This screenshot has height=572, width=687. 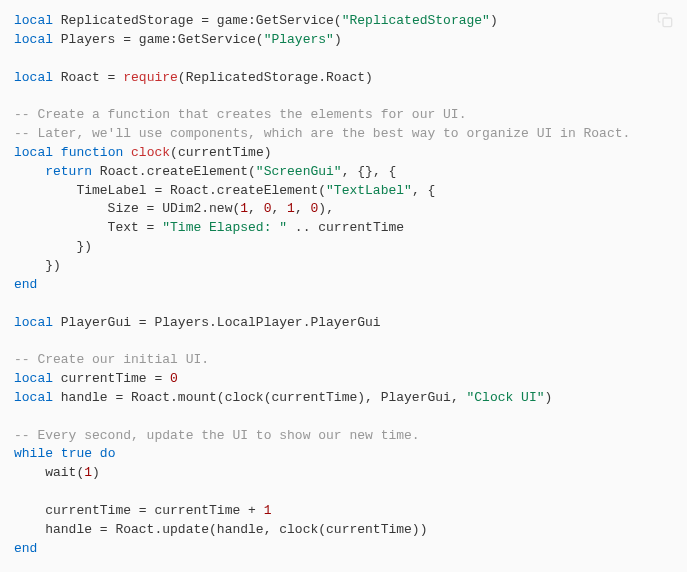 I want to click on code-text: Roact =, so click(x=88, y=78).